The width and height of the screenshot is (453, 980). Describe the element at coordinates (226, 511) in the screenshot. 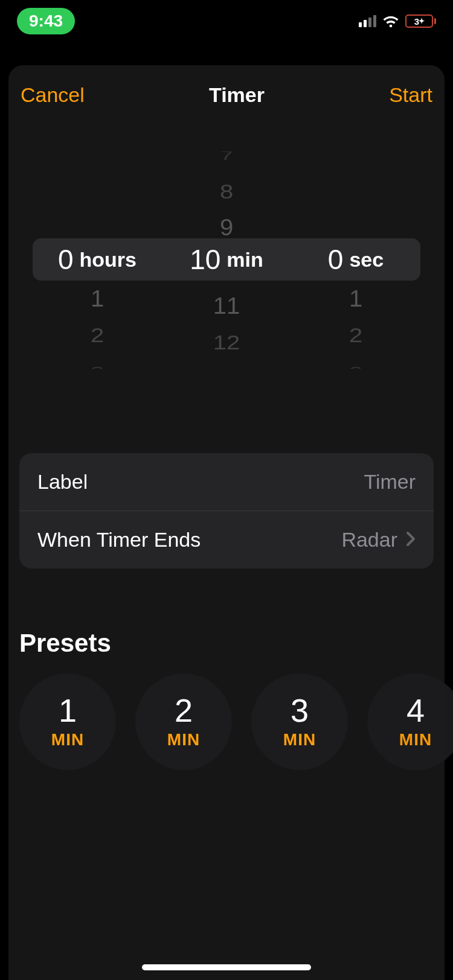

I see `settings-group: Label When Timer Ends Radar` at that location.